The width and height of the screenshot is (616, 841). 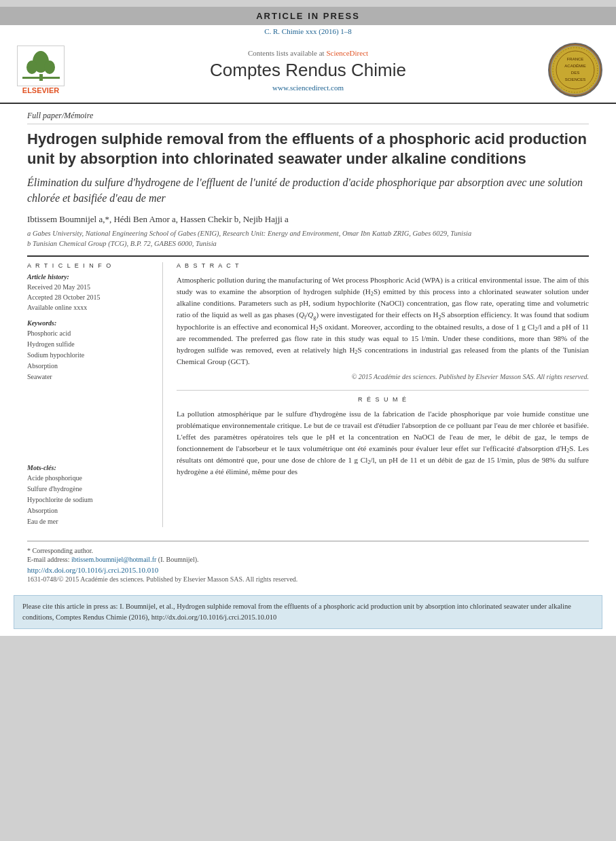 What do you see at coordinates (308, 219) in the screenshot?
I see `authors: Ibtissem Boumnijel a,*, Hédi Ben Amor a,…` at bounding box center [308, 219].